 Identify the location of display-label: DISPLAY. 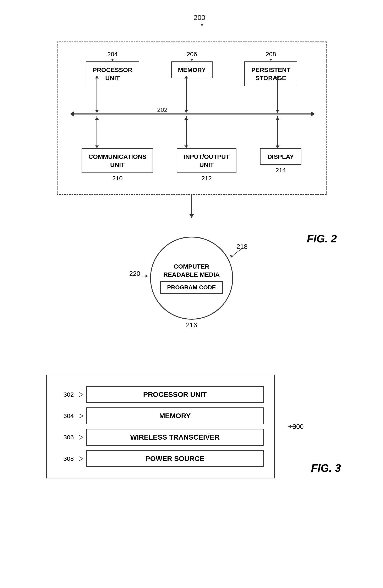
(281, 157).